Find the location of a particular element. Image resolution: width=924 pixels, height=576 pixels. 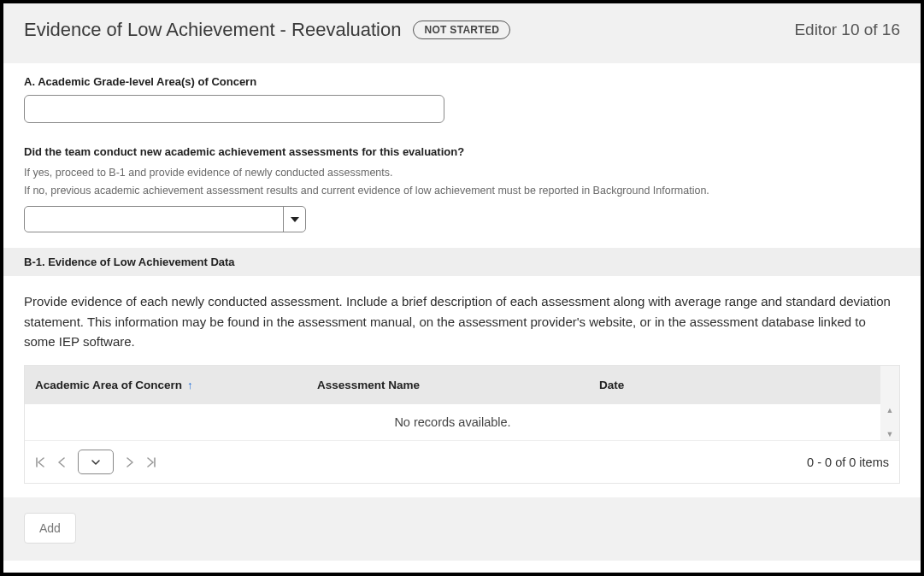

header-left: Evidence of Low Achievement - Reevaluati… is located at coordinates (267, 30).